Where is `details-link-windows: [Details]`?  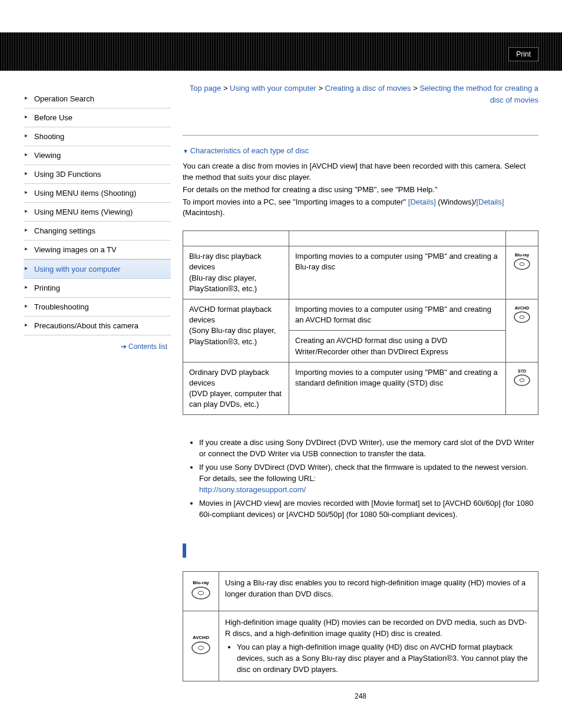
details-link-windows: [Details] is located at coordinates (422, 202).